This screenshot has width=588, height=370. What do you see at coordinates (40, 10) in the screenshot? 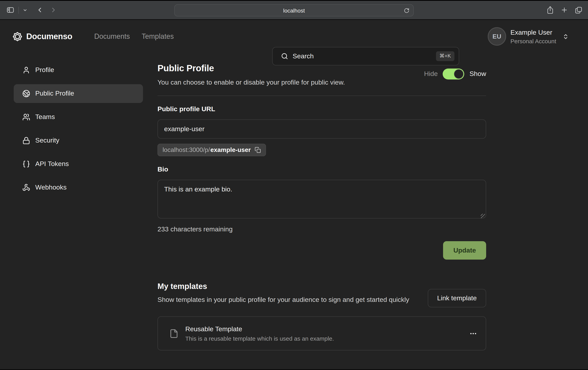
I see `back-arrow-icon` at bounding box center [40, 10].